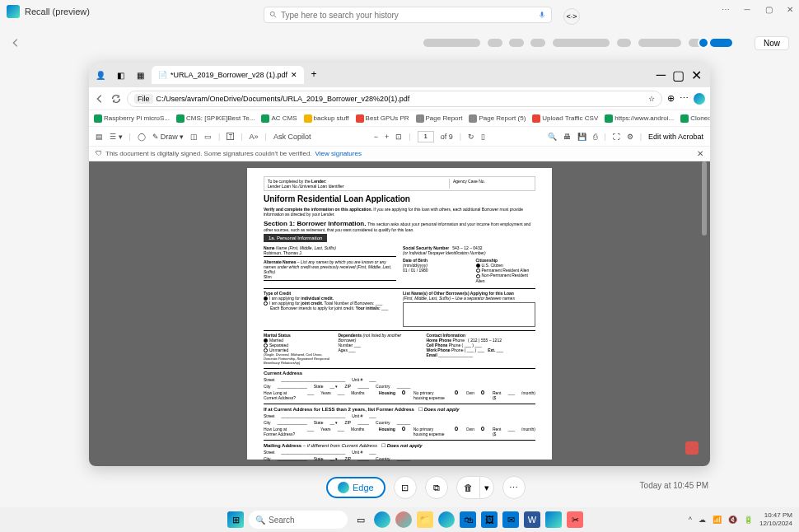 The height and width of the screenshot is (532, 799). Describe the element at coordinates (769, 9) in the screenshot. I see `maximize-button: ▢` at that location.